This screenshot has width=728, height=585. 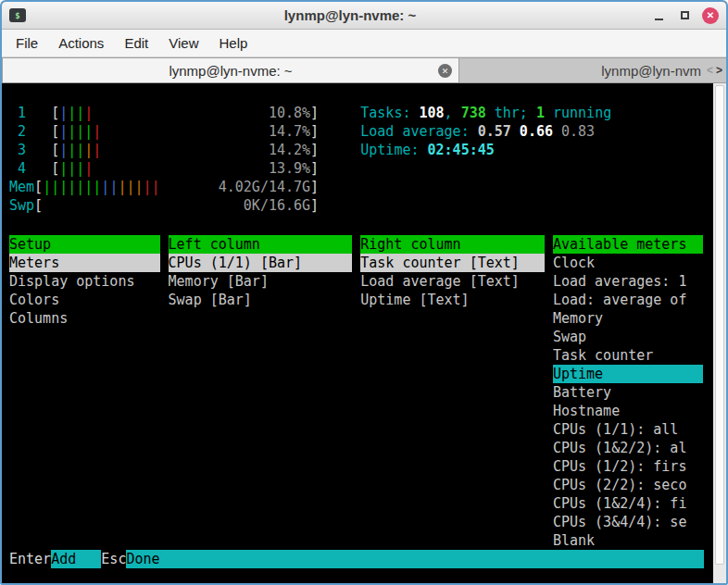 What do you see at coordinates (720, 325) in the screenshot?
I see `scrollbar-thumb` at bounding box center [720, 325].